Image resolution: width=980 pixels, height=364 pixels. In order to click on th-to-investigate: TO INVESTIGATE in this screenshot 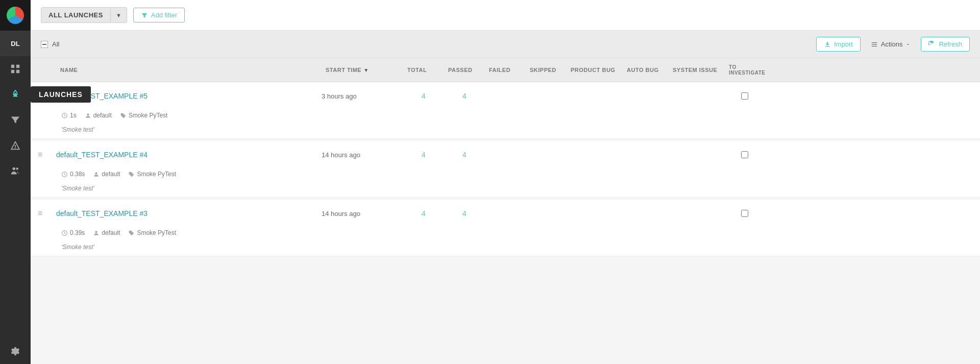, I will do `click(738, 70)`.